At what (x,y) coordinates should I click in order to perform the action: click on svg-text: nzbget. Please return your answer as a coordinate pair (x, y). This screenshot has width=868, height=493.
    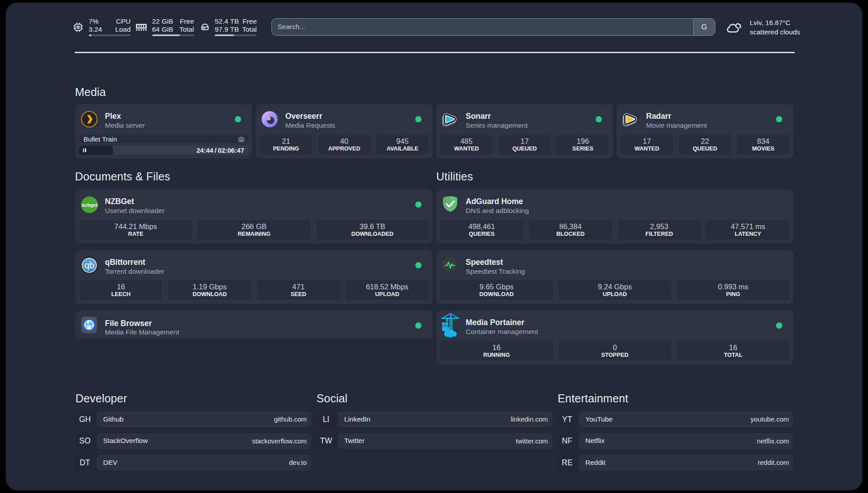
    Looking at the image, I should click on (90, 205).